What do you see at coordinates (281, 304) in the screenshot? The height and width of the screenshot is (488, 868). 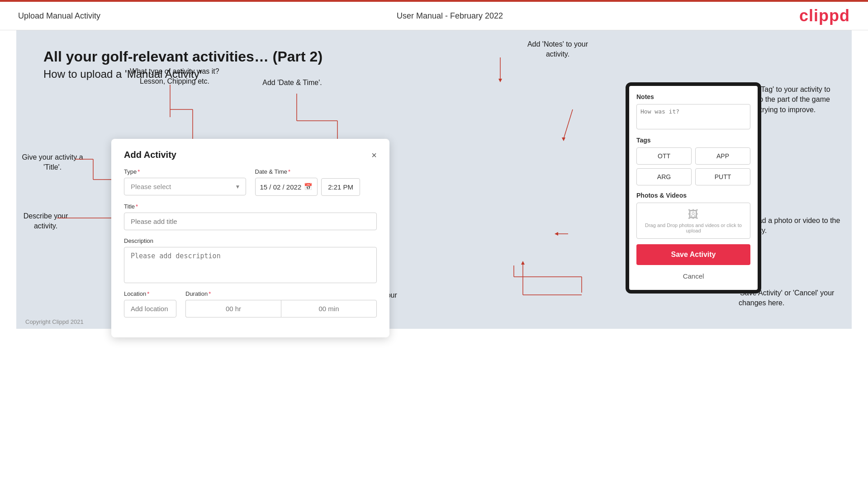 I see `duration-group: Duration*` at bounding box center [281, 304].